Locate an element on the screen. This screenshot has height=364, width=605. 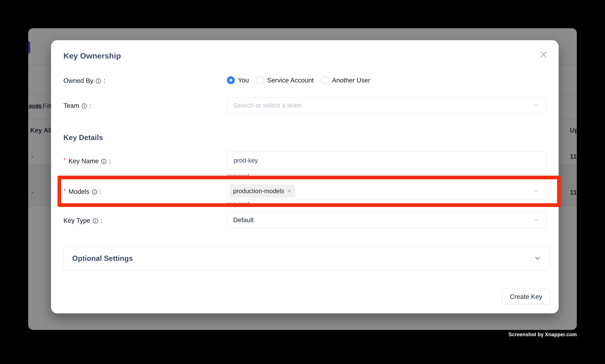
team-select: Search or select a team is located at coordinates (386, 105).